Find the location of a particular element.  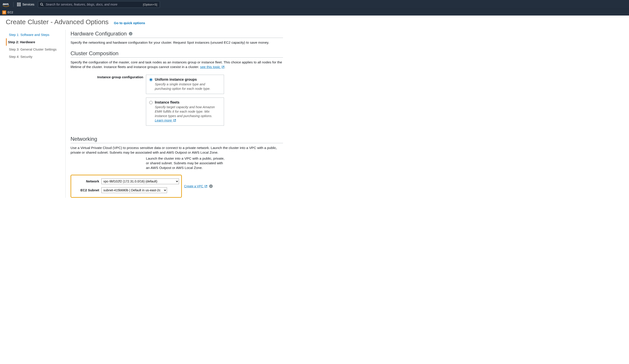

radio-fleets-desc: Specify target capacity and how Amazon E… is located at coordinates (188, 114).